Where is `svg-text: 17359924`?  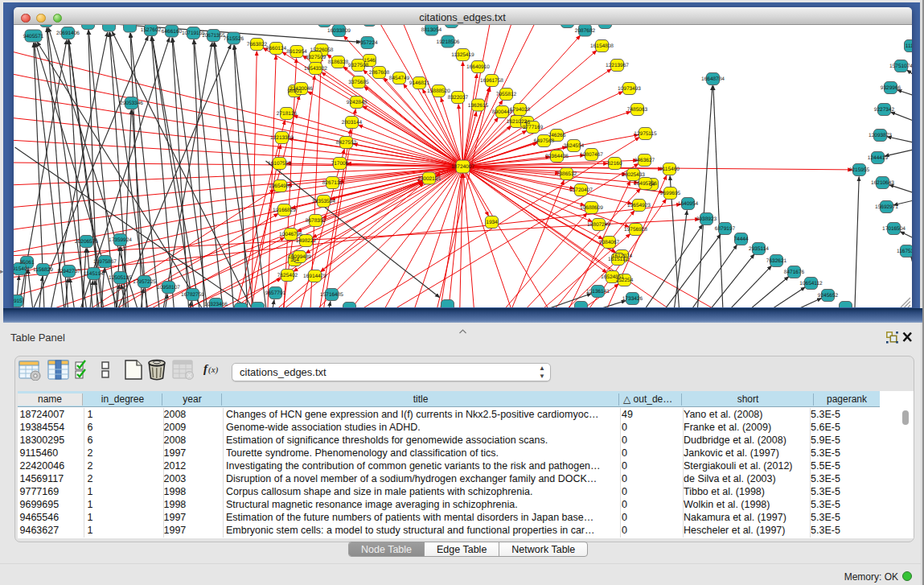
svg-text: 17359924 is located at coordinates (121, 240).